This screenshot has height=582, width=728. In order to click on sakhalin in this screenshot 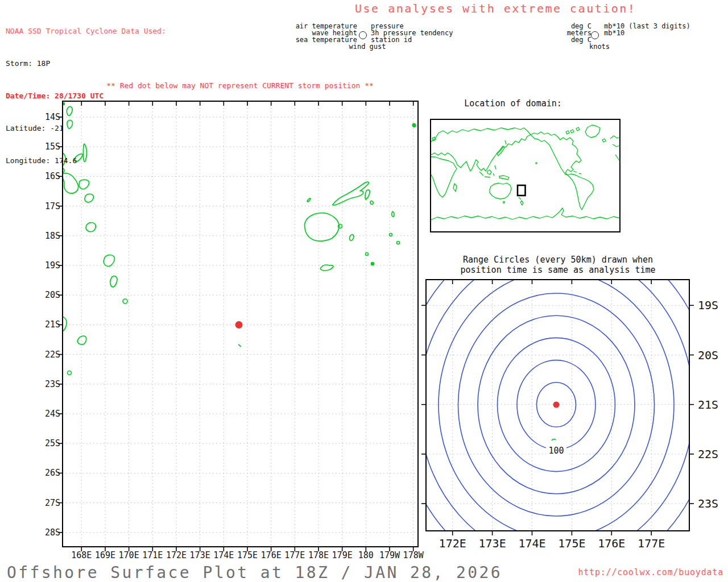, I will do `click(506, 142)`.